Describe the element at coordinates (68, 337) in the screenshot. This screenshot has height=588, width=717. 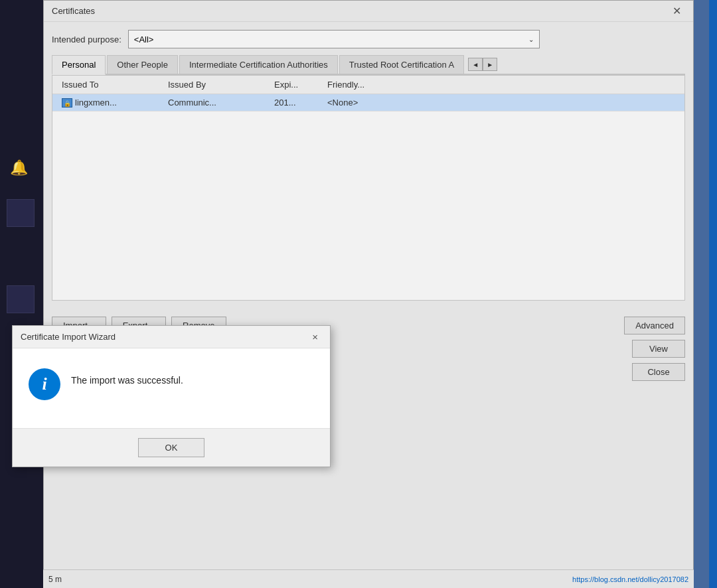
I see `wizard-title: Certificate Import Wizard` at that location.